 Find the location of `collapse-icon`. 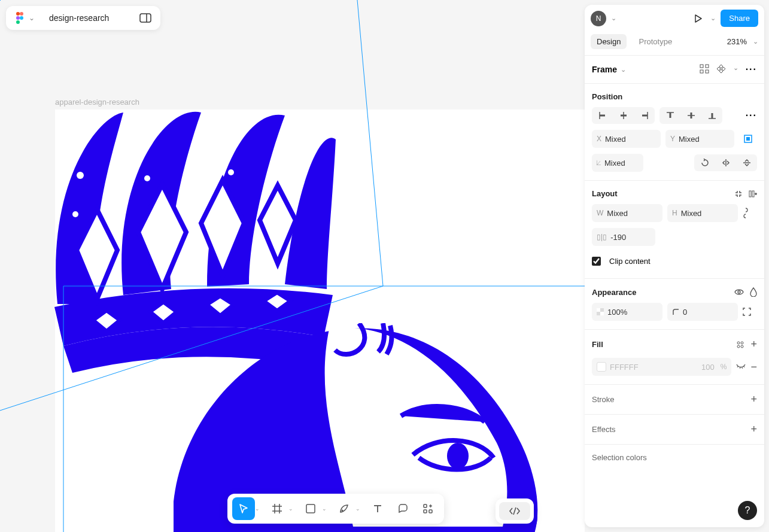

collapse-icon is located at coordinates (738, 194).